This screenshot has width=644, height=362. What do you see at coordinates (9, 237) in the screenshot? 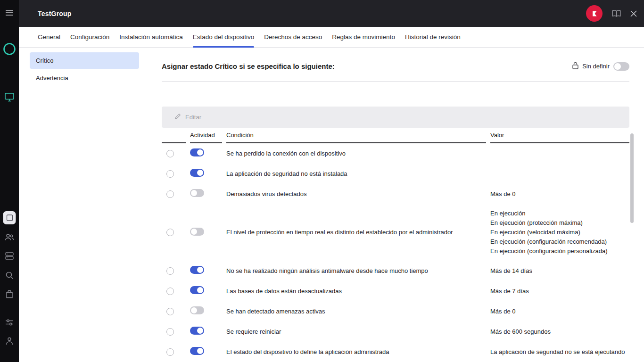
I see `users-icon` at bounding box center [9, 237].